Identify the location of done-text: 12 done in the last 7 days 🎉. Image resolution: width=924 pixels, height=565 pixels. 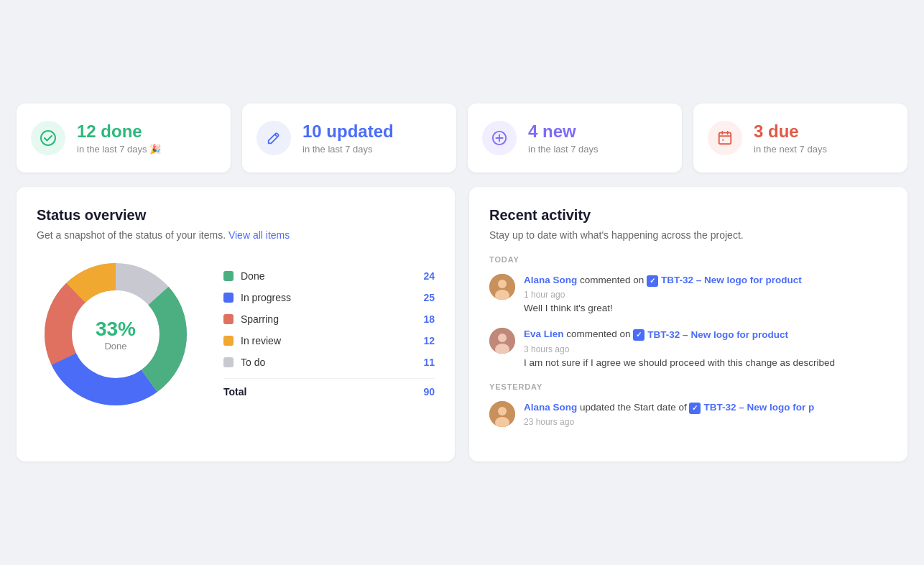
(119, 138).